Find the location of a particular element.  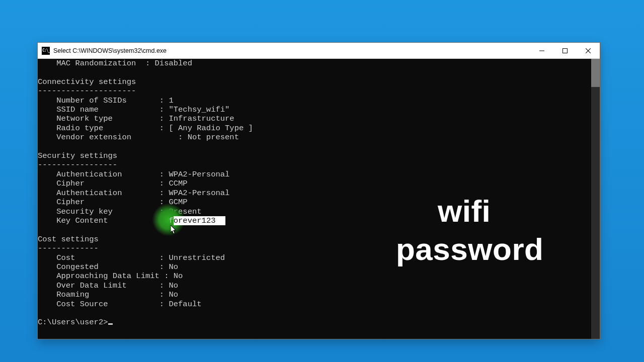

line-congested: Congested : No is located at coordinates (108, 267).